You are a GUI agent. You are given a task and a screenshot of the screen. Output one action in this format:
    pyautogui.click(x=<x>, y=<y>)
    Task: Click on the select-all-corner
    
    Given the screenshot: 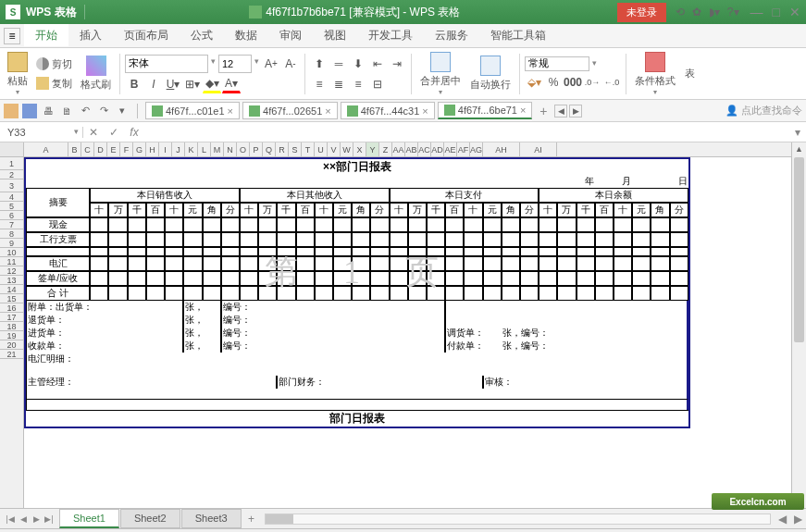 What is the action you would take?
    pyautogui.click(x=11, y=150)
    